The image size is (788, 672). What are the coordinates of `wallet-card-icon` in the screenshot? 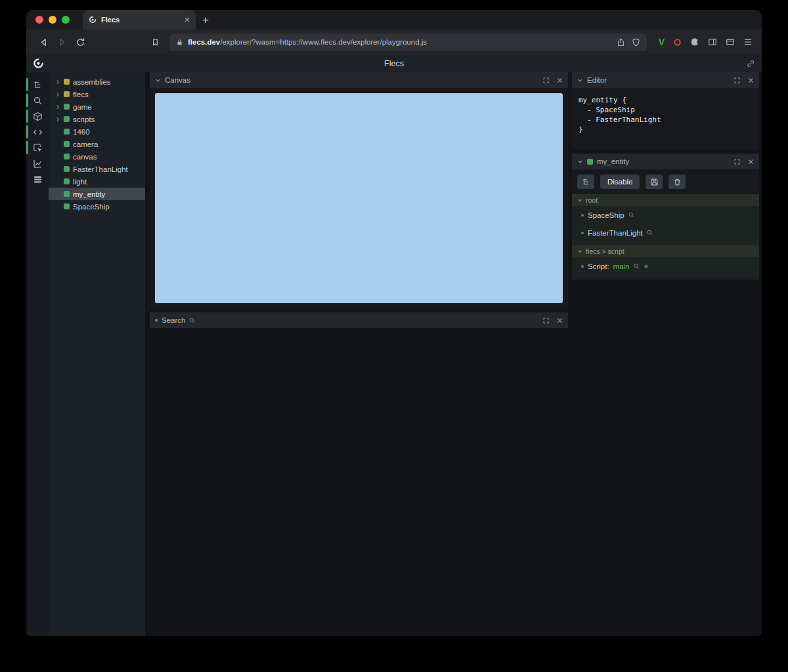 It's located at (730, 42).